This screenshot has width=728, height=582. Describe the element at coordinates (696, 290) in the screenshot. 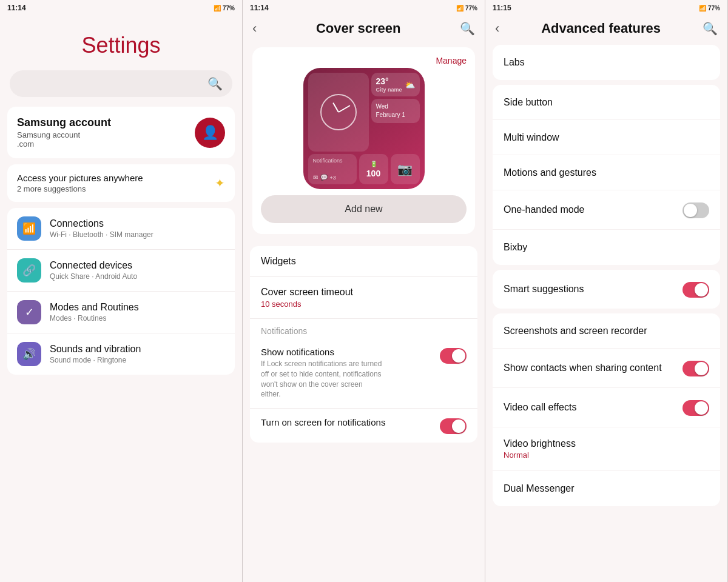

I see `smart-suggestions-toggle` at that location.